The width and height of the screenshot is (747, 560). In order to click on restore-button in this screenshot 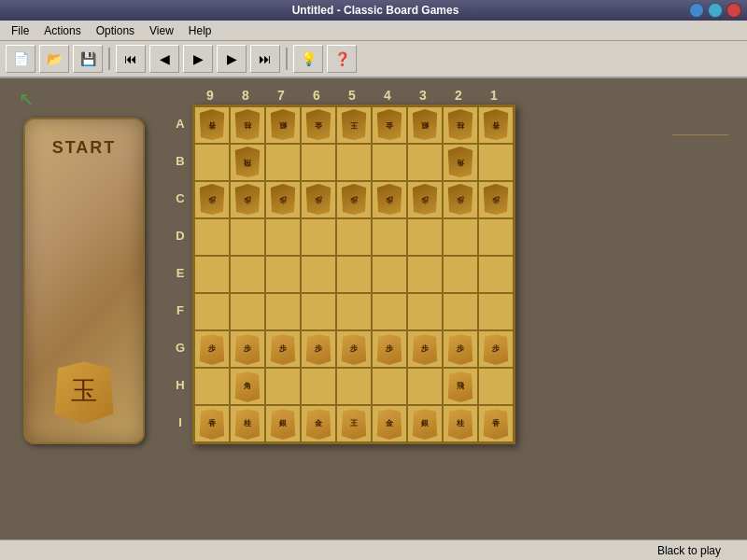, I will do `click(715, 10)`.